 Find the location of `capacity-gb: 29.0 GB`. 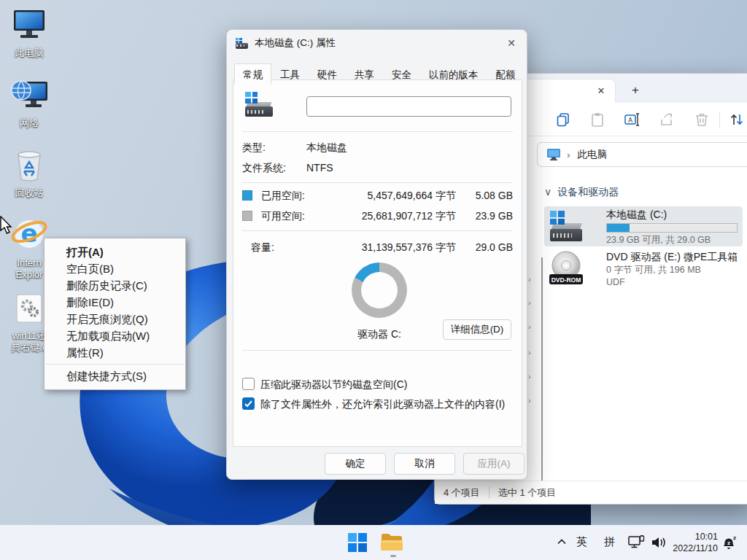

capacity-gb: 29.0 GB is located at coordinates (487, 247).